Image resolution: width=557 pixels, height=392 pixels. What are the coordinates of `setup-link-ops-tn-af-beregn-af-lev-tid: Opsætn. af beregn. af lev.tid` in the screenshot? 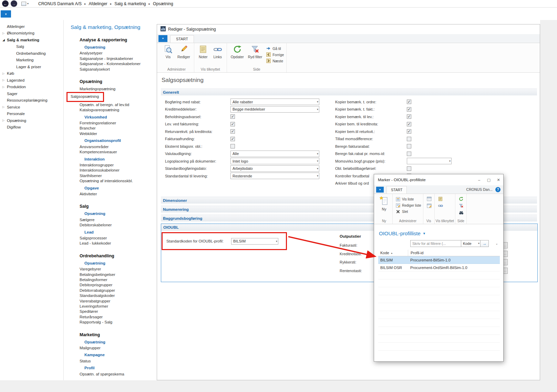 It's located at (118, 105).